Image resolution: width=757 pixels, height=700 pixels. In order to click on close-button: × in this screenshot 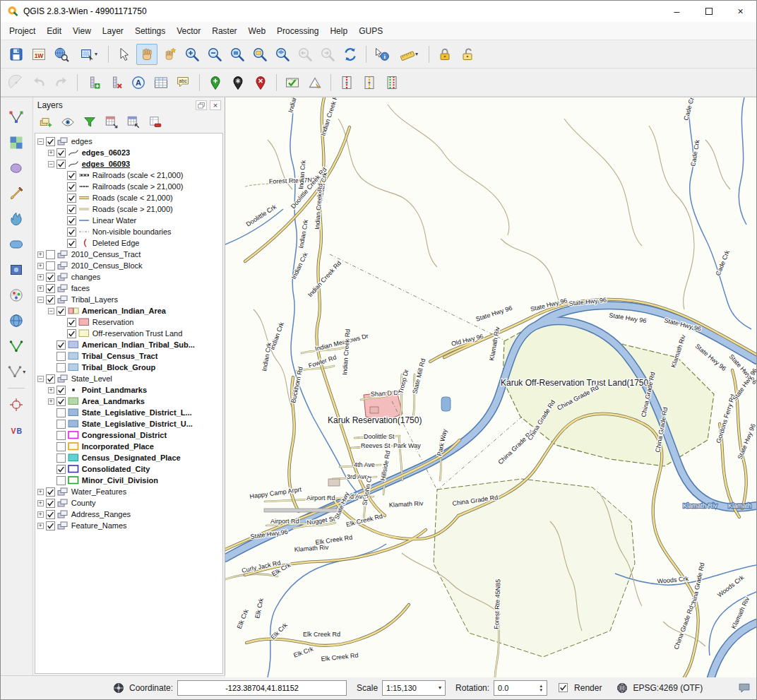, I will do `click(215, 105)`.